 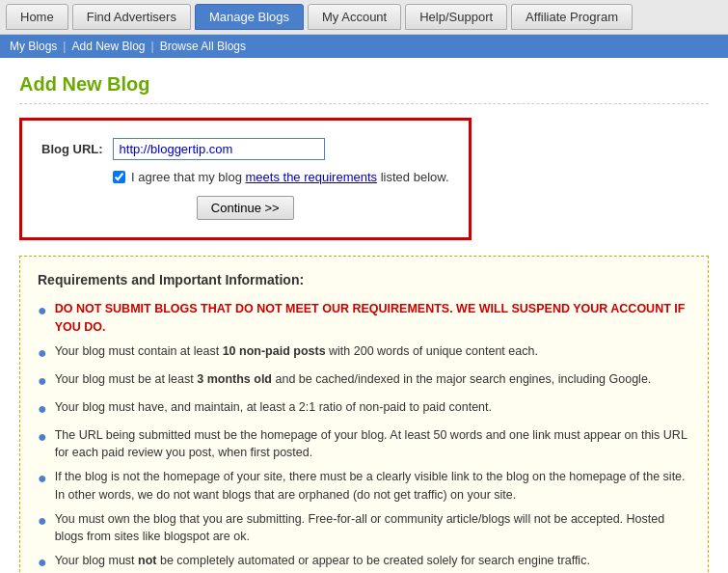 I want to click on nav-tab-help-support: Help/Support, so click(x=456, y=17).